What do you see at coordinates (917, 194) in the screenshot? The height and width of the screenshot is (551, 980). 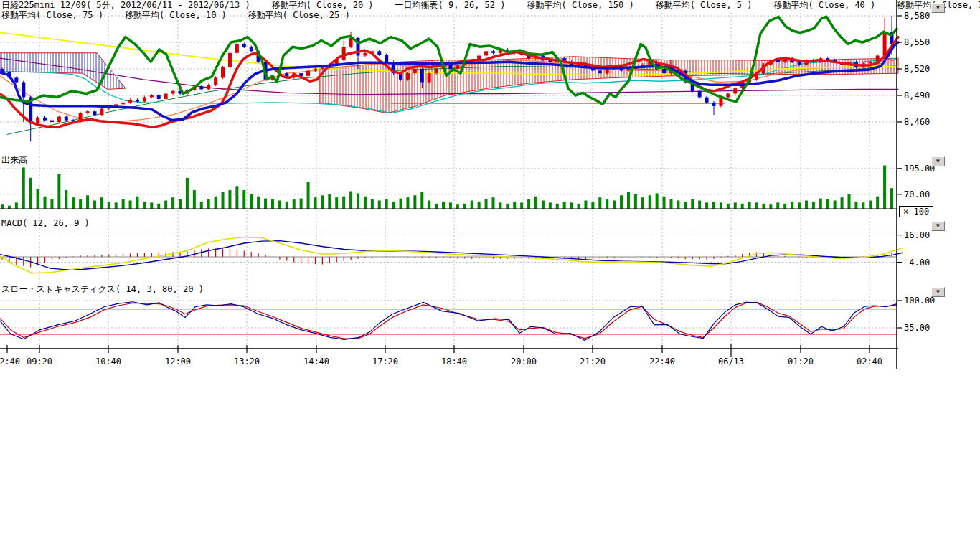 I see `axis-tick-label: 70.00` at bounding box center [917, 194].